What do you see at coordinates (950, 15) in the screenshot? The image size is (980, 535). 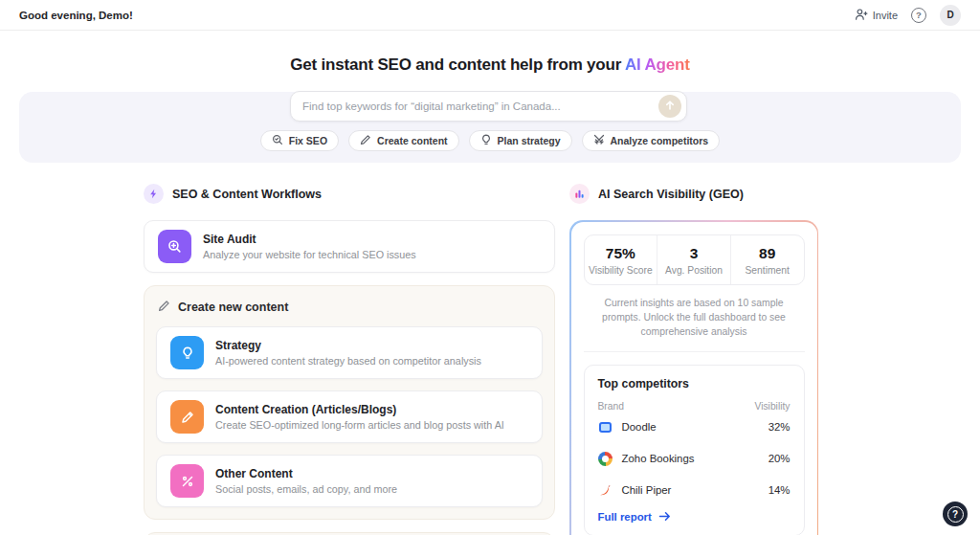 I see `avatar: D` at bounding box center [950, 15].